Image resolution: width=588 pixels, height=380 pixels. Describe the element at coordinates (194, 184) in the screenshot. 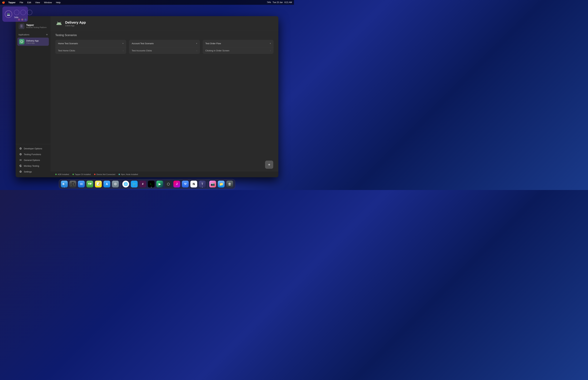

I see `dock-item-notion: N` at that location.